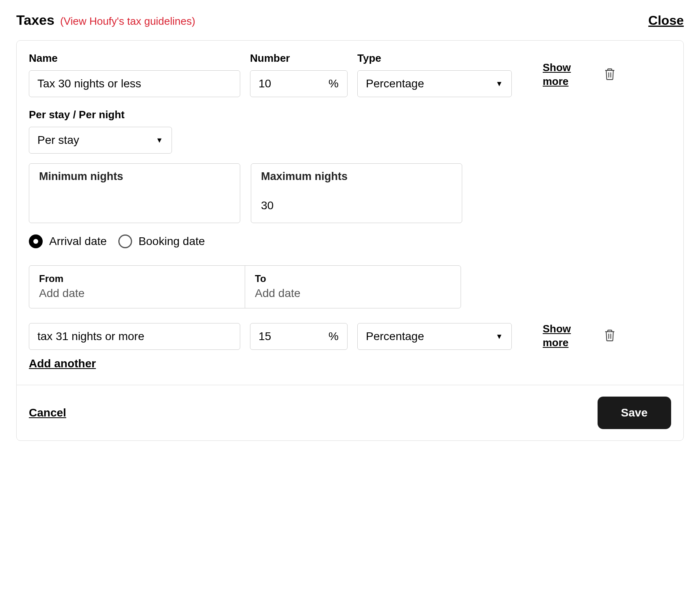 This screenshot has height=590, width=700. Describe the element at coordinates (357, 206) in the screenshot. I see `max-nights-value: 30` at that location.